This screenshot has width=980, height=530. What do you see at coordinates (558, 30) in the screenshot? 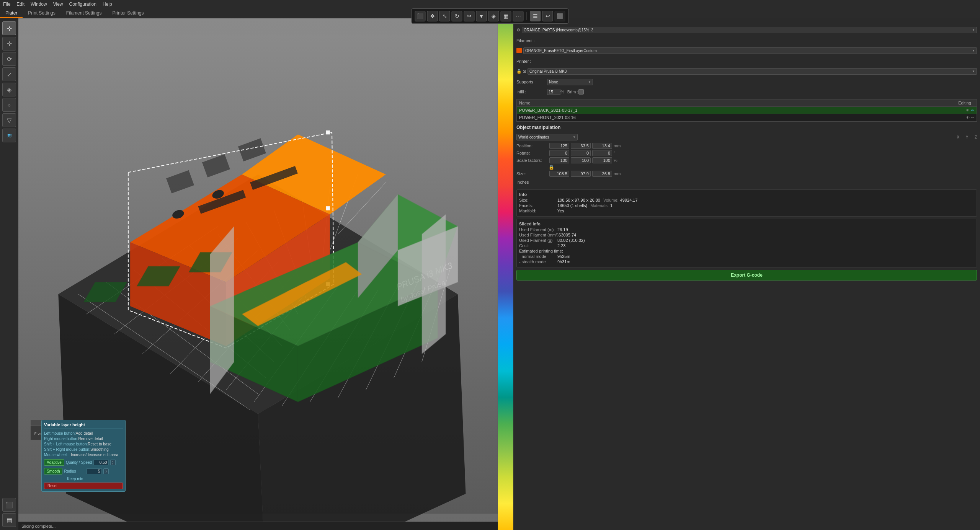
I see `print-settings-value: ORANGE_PARTS (Honeycomb@15%_3perin_0.2..…` at bounding box center [558, 30].